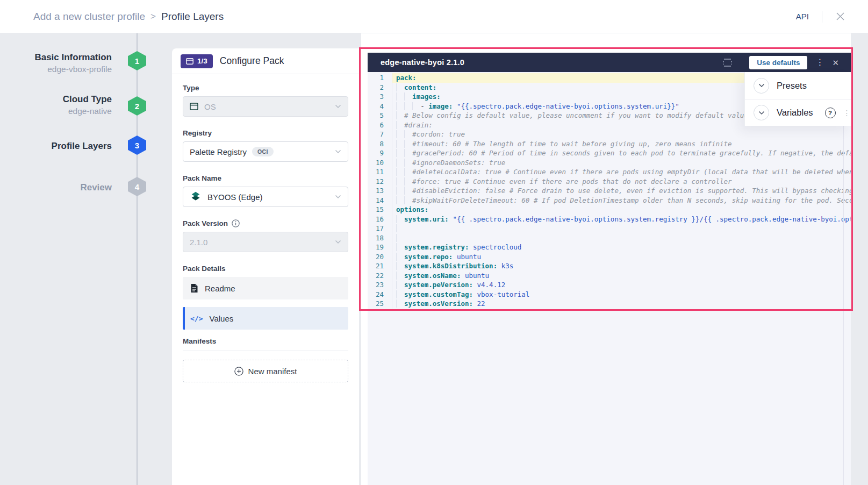 The height and width of the screenshot is (485, 868). I want to click on variables-section-toggle: Variables ? ⋮, so click(798, 112).